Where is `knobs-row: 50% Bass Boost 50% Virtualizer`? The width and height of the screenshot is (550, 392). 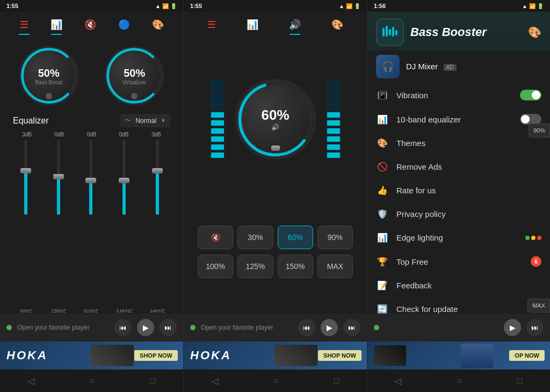 knobs-row: 50% Bass Boost 50% Virtualizer is located at coordinates (91, 76).